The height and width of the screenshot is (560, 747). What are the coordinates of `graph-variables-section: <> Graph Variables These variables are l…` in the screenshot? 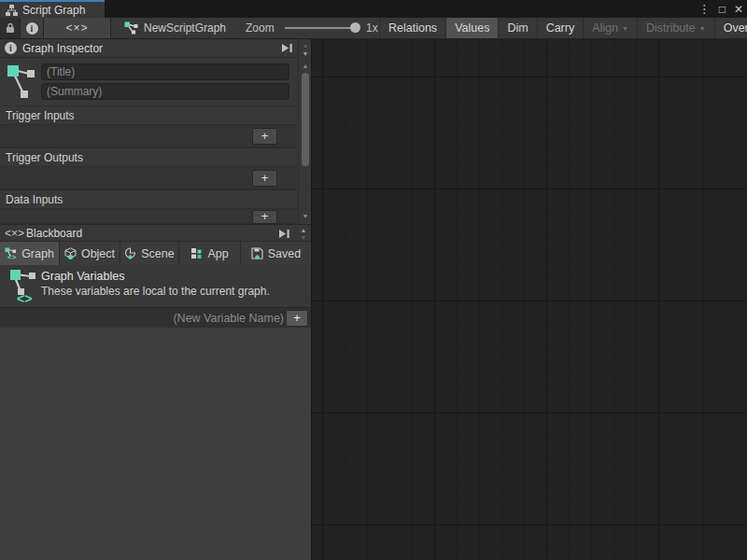 It's located at (155, 286).